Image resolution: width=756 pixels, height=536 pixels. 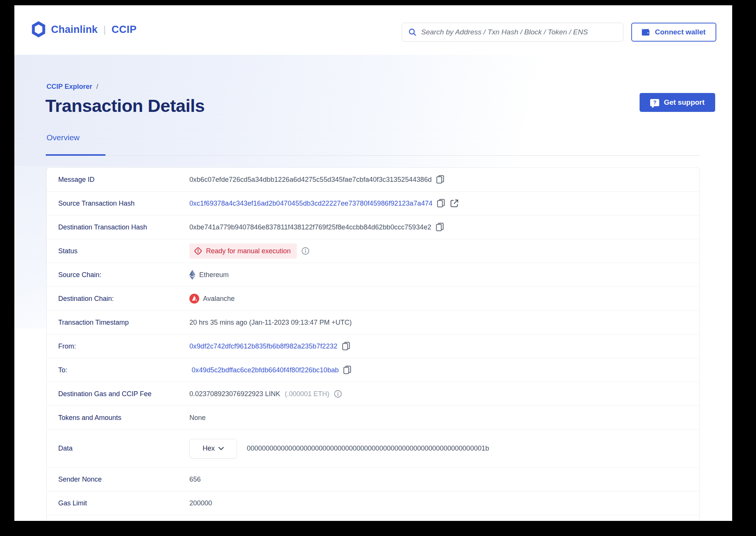 What do you see at coordinates (235, 394) in the screenshot?
I see `fee-value: 0.023708923076922923 LINK` at bounding box center [235, 394].